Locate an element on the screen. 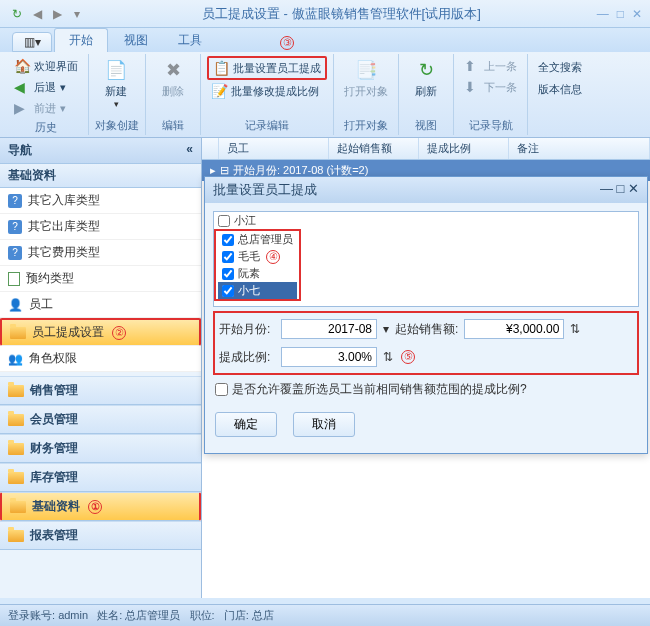 The height and width of the screenshot is (626, 650). group-recnav: 记录导航 is located at coordinates (490, 124).